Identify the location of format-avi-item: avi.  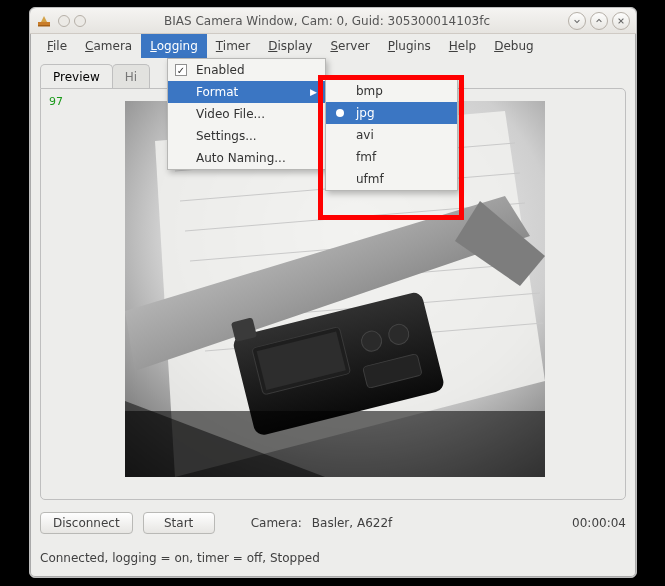
(392, 135).